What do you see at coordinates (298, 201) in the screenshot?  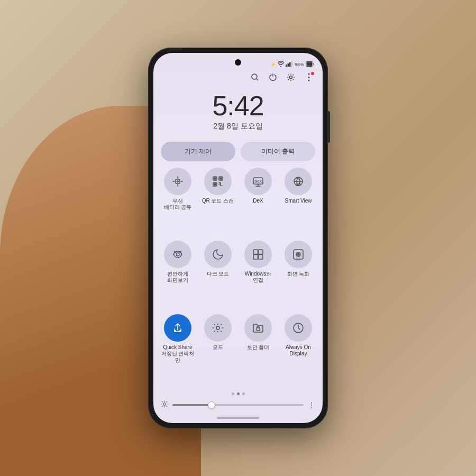 I see `qs-smart-view-label: Smart View` at bounding box center [298, 201].